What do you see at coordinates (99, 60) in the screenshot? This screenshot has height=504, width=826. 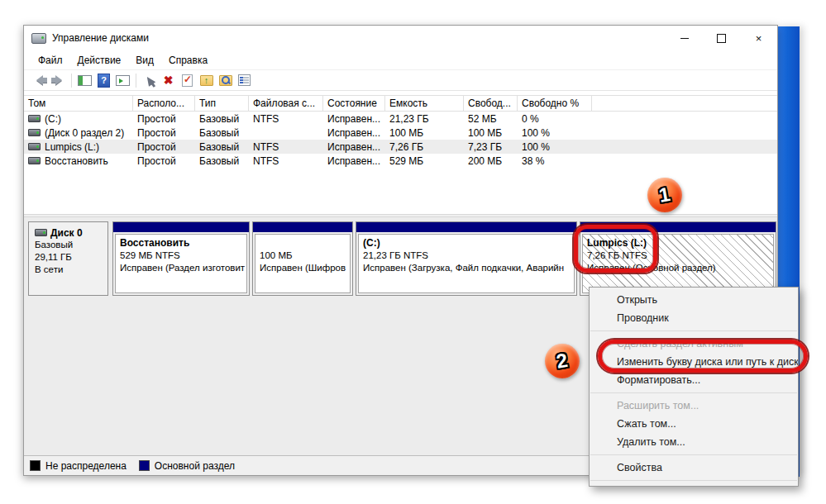 I see `menu-action: Действие` at bounding box center [99, 60].